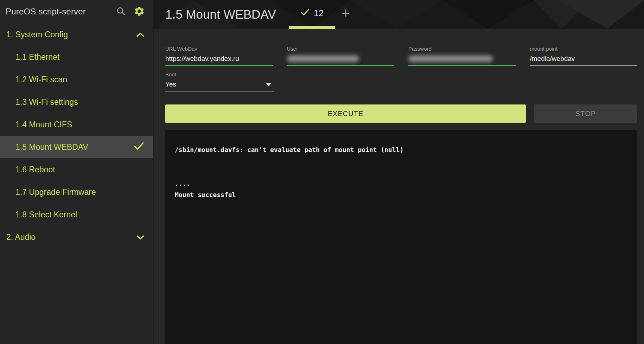 The image size is (644, 344). Describe the element at coordinates (219, 59) in the screenshot. I see `url-webdav-input` at that location.